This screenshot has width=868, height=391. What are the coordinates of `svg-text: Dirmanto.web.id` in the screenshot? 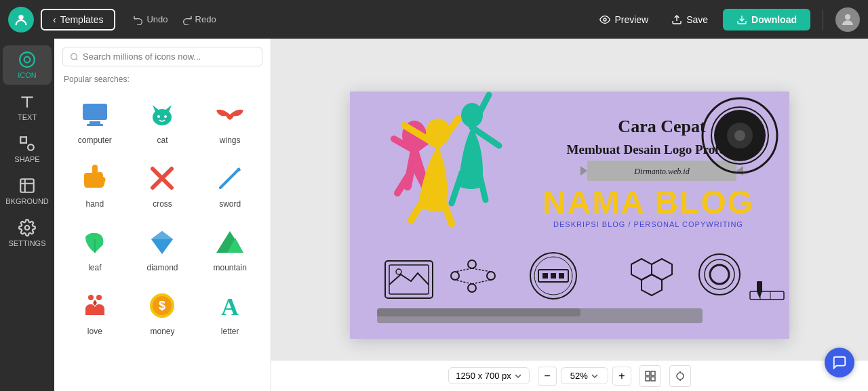 It's located at (662, 171).